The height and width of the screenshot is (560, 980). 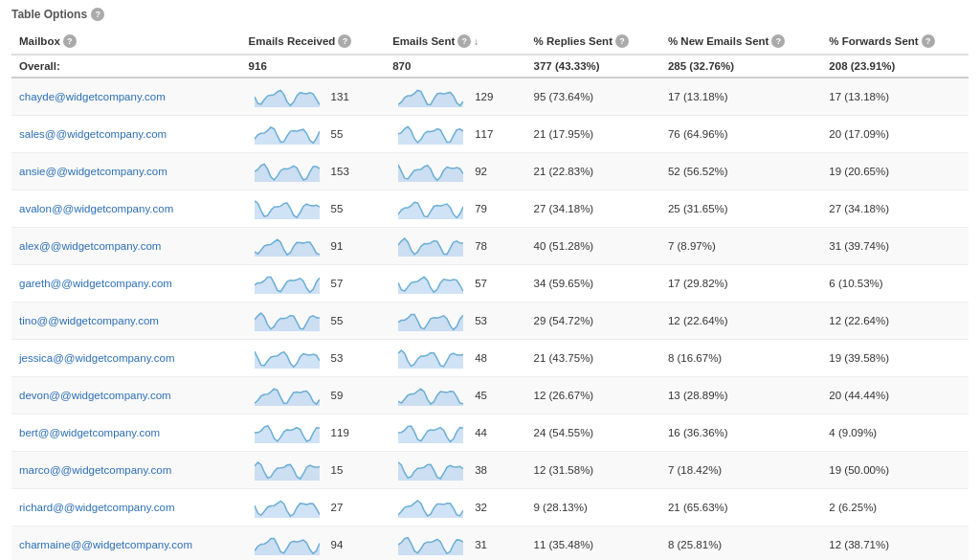 I want to click on table-row: devon@@widgetcompany.com 59 45 12 (26.67…, so click(x=490, y=396).